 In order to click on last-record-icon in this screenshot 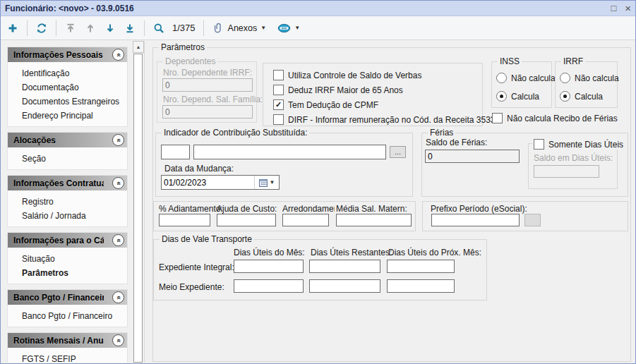, I will do `click(130, 28)`.